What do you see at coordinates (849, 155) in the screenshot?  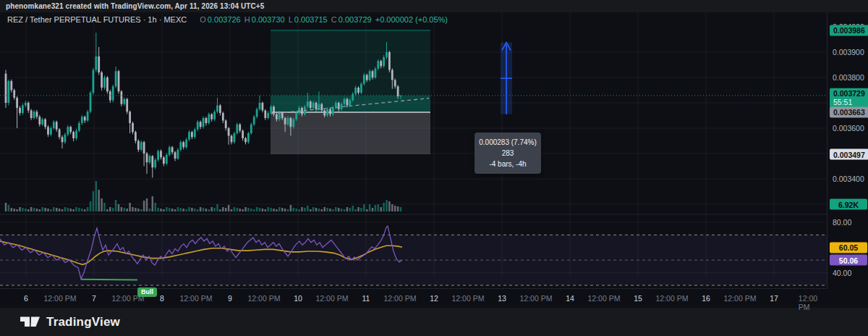 I see `stop-price-badge: 0.003497` at bounding box center [849, 155].